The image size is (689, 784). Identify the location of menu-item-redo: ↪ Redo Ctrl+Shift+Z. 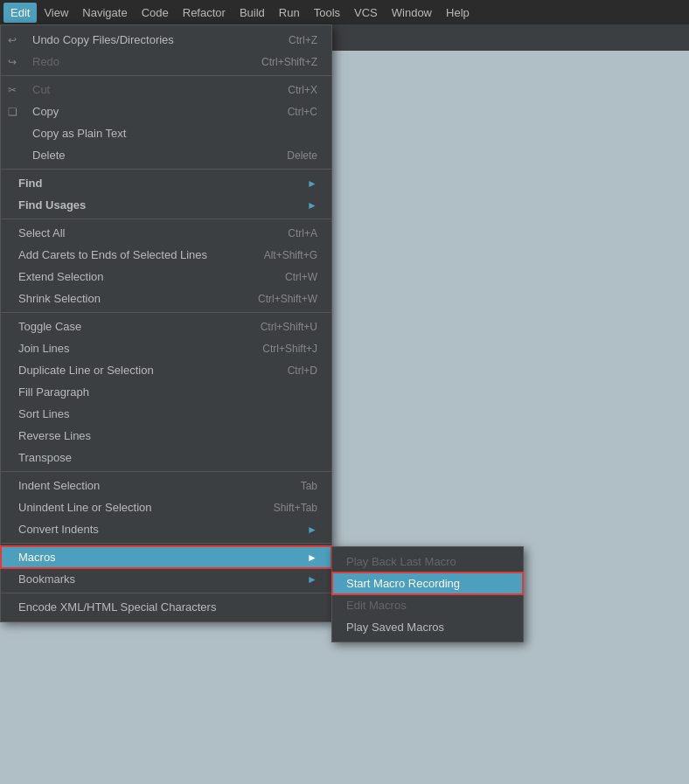
(166, 61).